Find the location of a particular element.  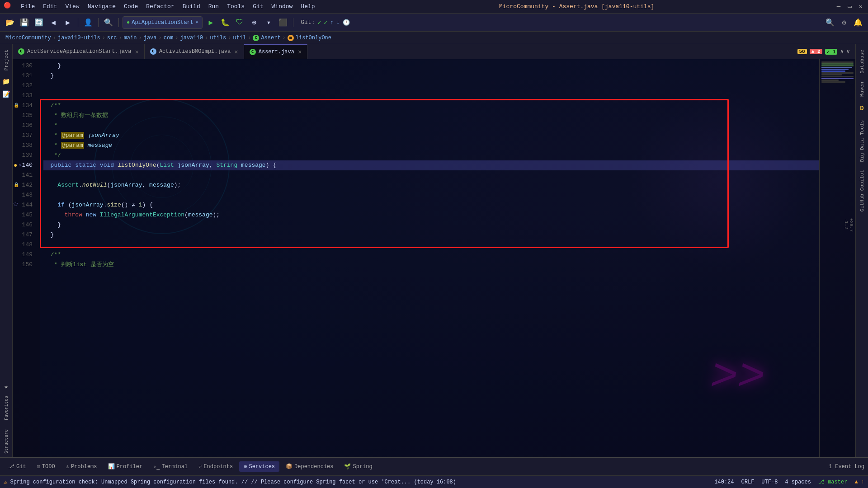

tab-close-2: ✕ is located at coordinates (236, 52).